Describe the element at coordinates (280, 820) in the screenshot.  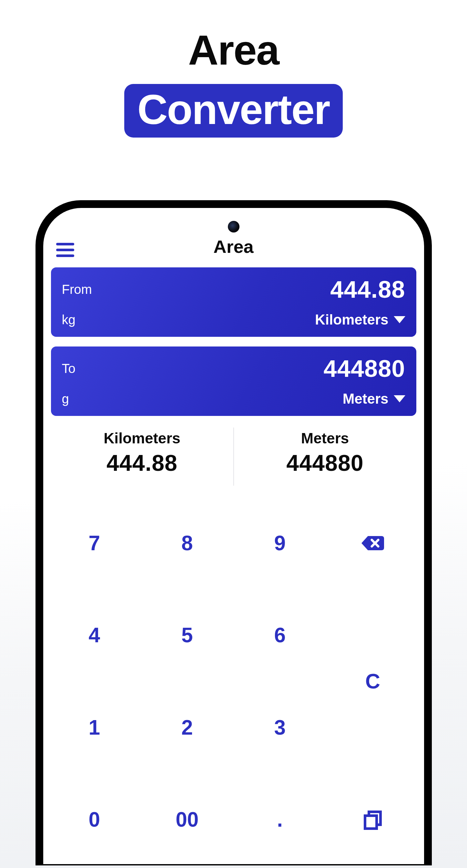
I see `key-decimal: .` at that location.